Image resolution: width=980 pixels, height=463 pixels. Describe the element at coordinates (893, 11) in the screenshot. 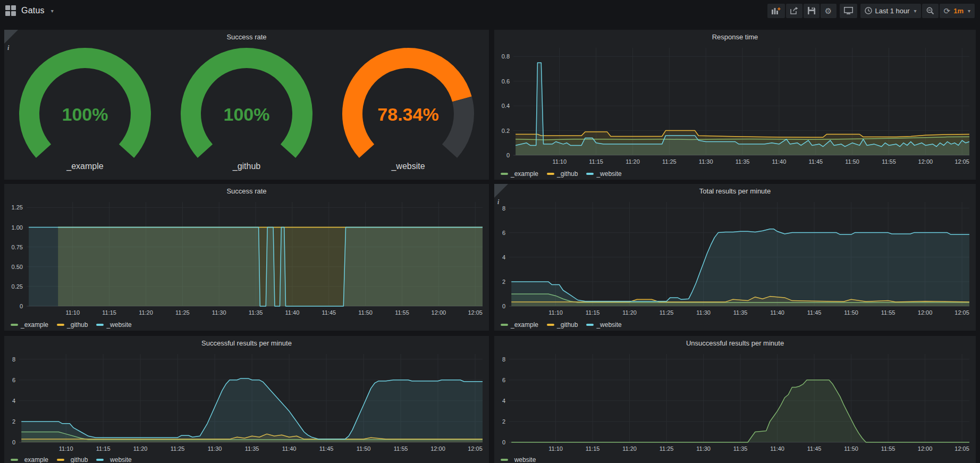

I see `time-range-label: Last 1 hour` at that location.